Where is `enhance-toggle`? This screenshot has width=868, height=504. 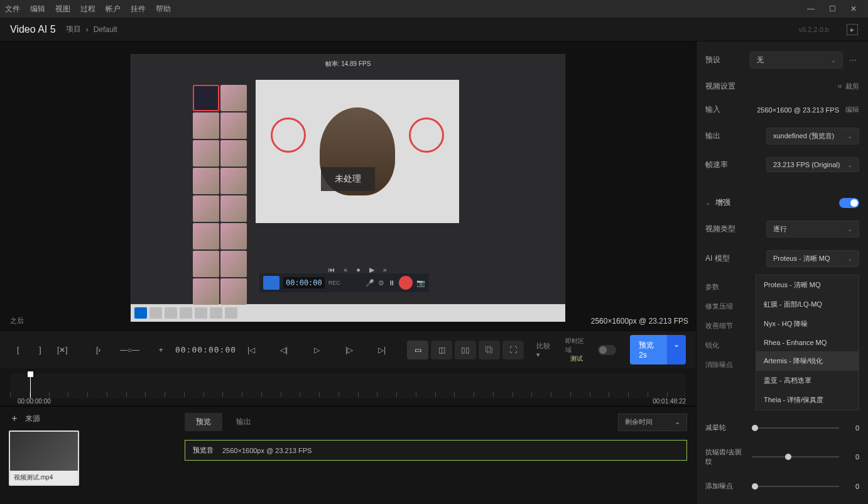
enhance-toggle is located at coordinates (849, 203).